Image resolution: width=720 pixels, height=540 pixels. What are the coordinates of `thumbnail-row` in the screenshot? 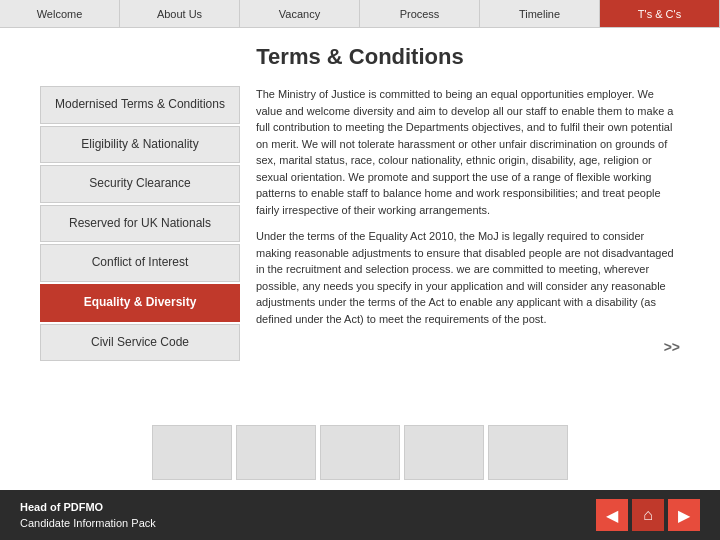 It's located at (360, 452).